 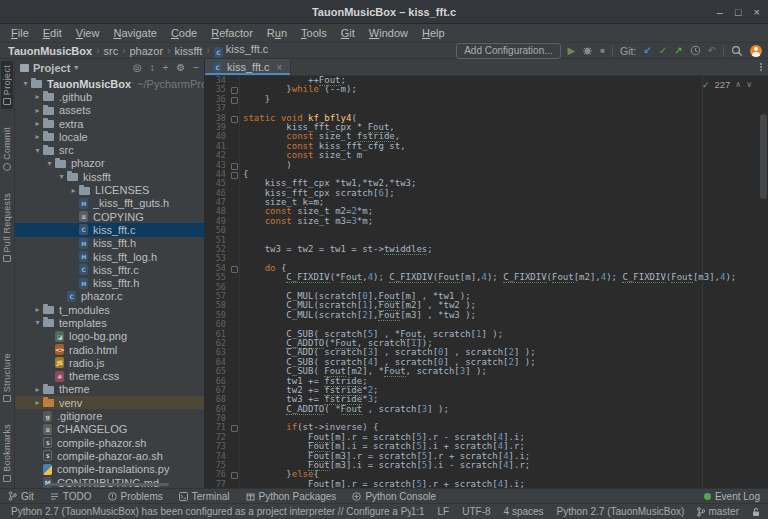 What do you see at coordinates (110, 270) in the screenshot?
I see `tree-item-kiss-fftr-c: Ckiss_fftr.c` at bounding box center [110, 270].